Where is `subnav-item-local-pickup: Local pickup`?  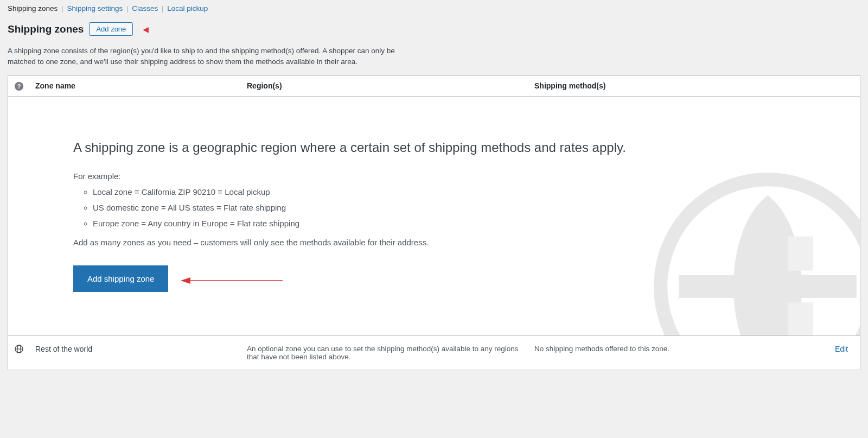
subnav-item-local-pickup: Local pickup is located at coordinates (188, 9).